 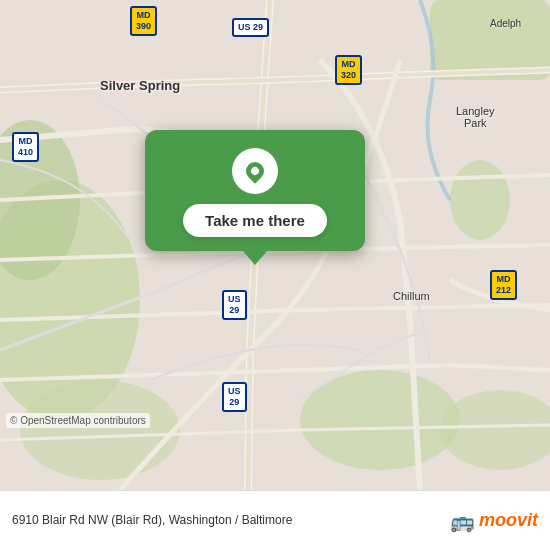 What do you see at coordinates (78, 420) in the screenshot?
I see `osm-attribution: © OpenStreetMap contributors` at bounding box center [78, 420].